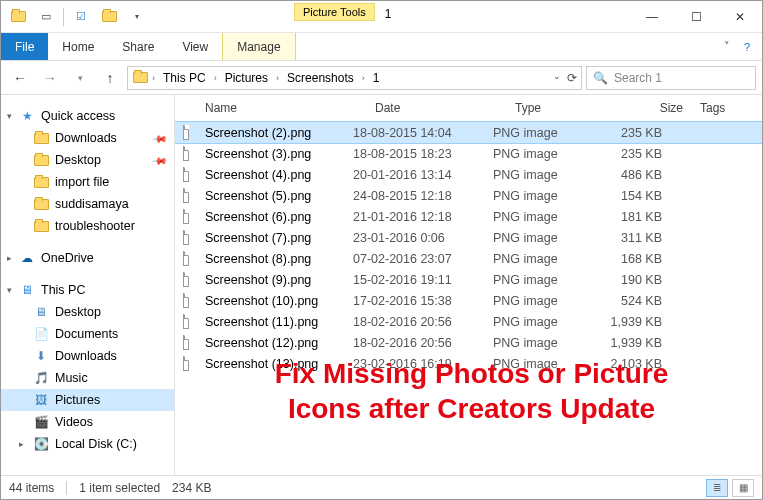 This screenshot has width=763, height=500. What do you see at coordinates (82, 182) in the screenshot?
I see `sidebar-item-label: import file` at bounding box center [82, 182].